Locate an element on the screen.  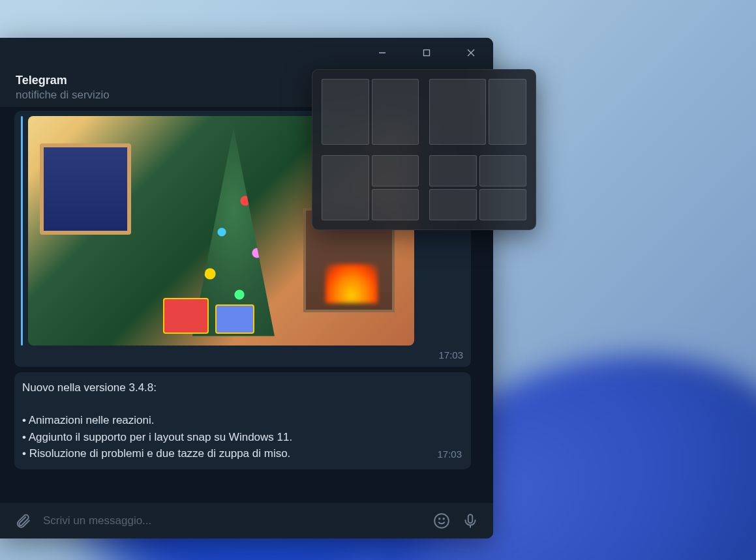
message-input is located at coordinates (232, 521).